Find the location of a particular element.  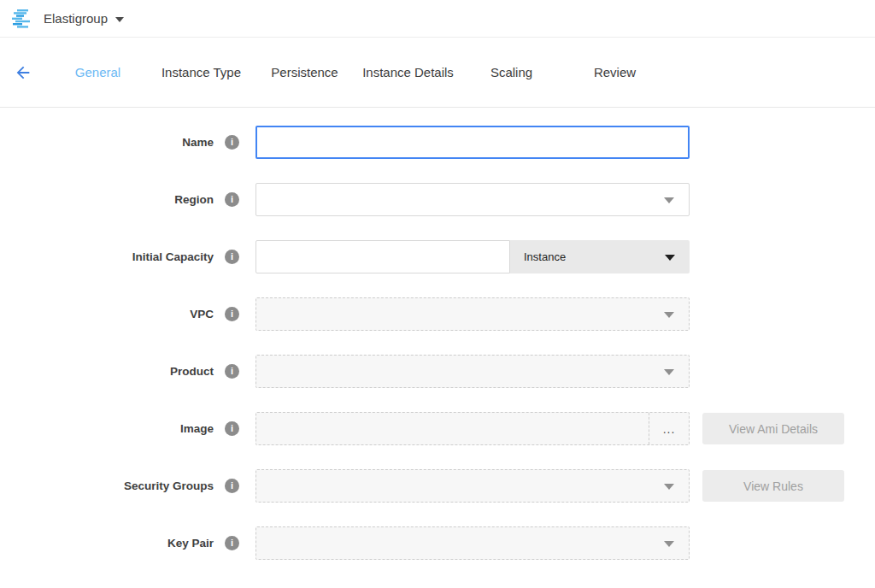

field-row-initial-capacity: Initial Capacity i Instance is located at coordinates (438, 256).